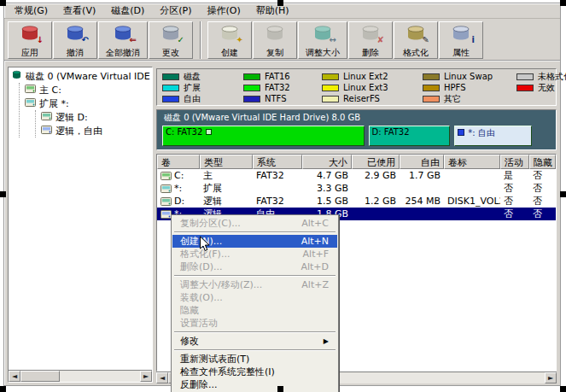 The image size is (566, 392). I want to click on legend-label: 扩展, so click(192, 88).